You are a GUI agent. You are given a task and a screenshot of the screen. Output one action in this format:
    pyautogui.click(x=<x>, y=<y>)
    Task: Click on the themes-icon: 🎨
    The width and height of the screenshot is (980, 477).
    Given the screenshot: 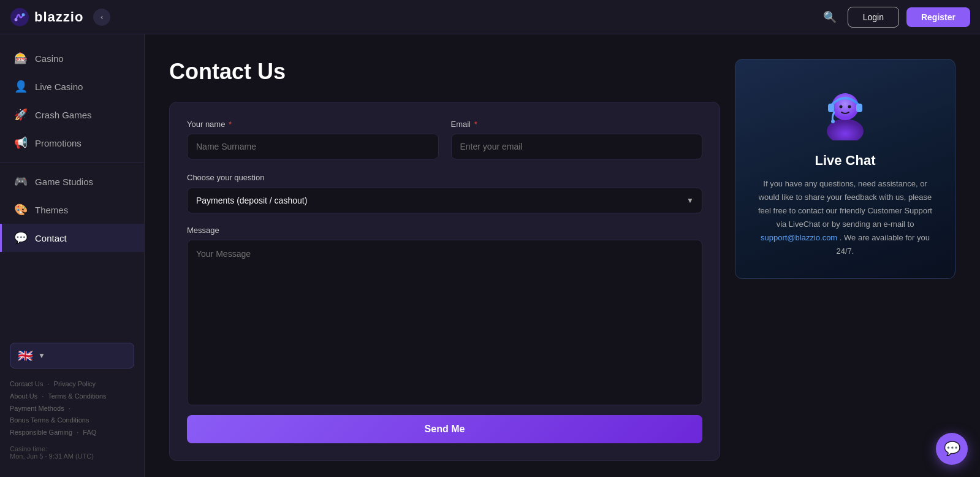 What is the action you would take?
    pyautogui.click(x=21, y=210)
    